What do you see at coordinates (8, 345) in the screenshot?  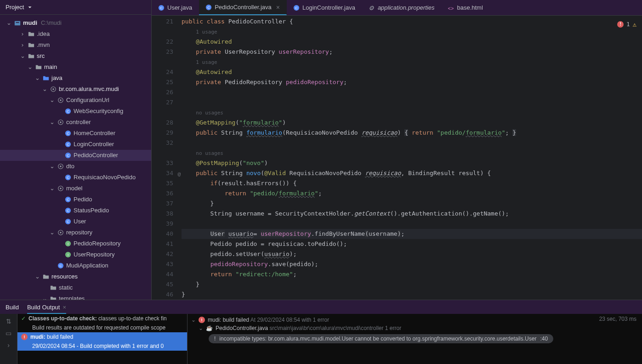 I see `expand-icon: ›` at bounding box center [8, 345].